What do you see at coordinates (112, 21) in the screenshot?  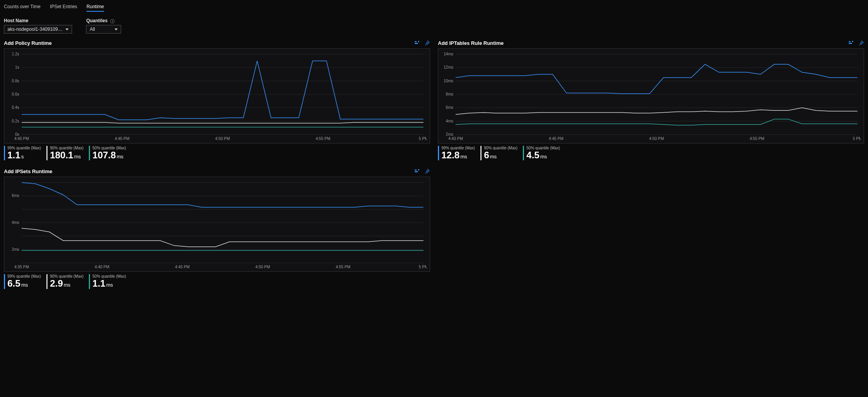 I see `info-icon: i` at bounding box center [112, 21].